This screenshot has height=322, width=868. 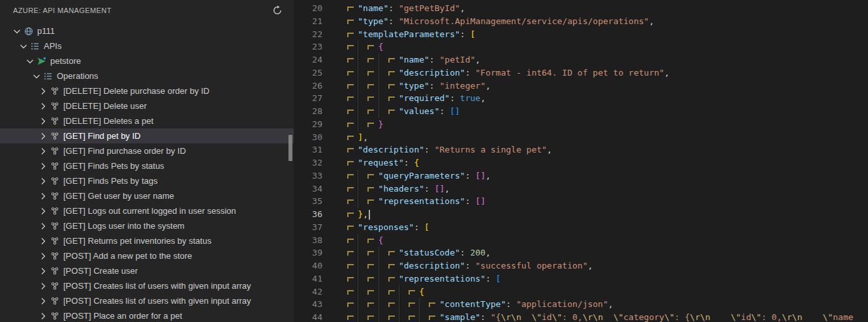 What do you see at coordinates (308, 189) in the screenshot?
I see `line-number: 34` at bounding box center [308, 189].